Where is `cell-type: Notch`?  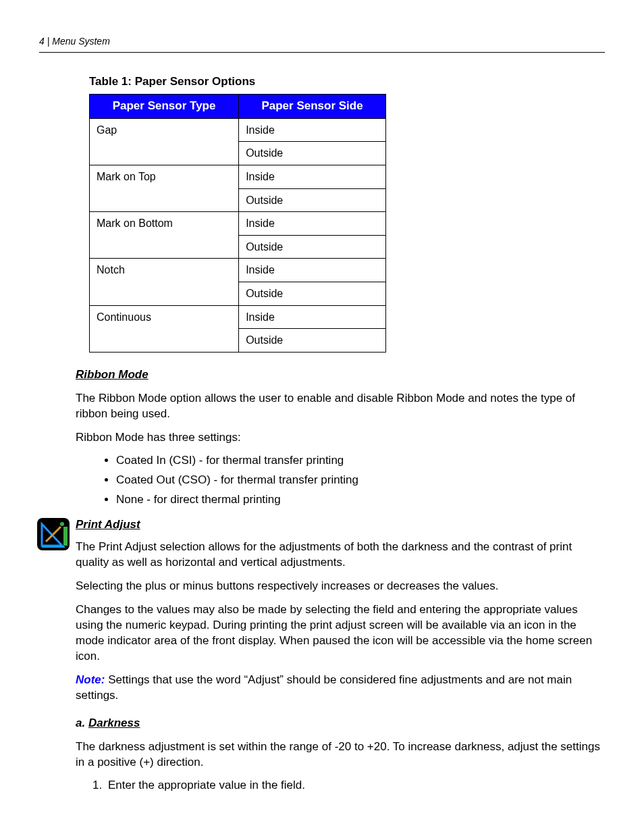
cell-type: Notch is located at coordinates (165, 282).